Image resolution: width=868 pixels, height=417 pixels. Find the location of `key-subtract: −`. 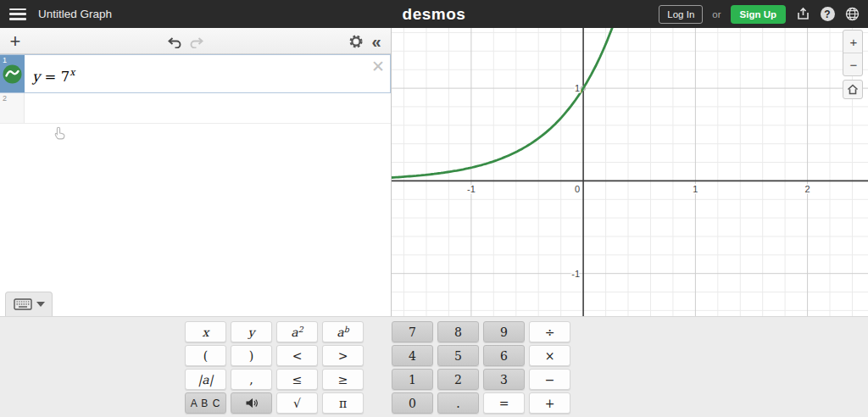

key-subtract: − is located at coordinates (549, 380).